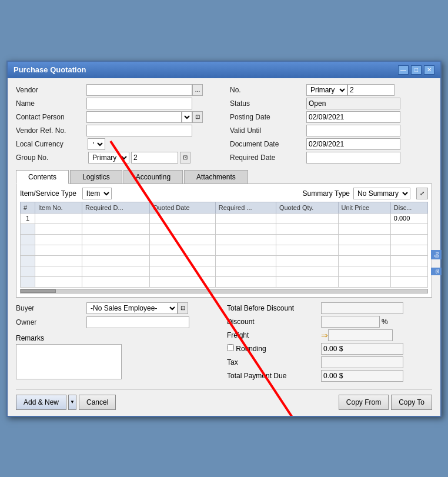  Describe the element at coordinates (132, 308) in the screenshot. I see `buyer-select: -No Sales Employee-` at that location.